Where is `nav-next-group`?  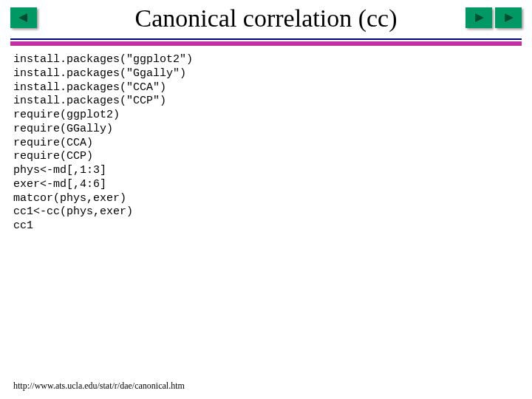 nav-next-group is located at coordinates (494, 18).